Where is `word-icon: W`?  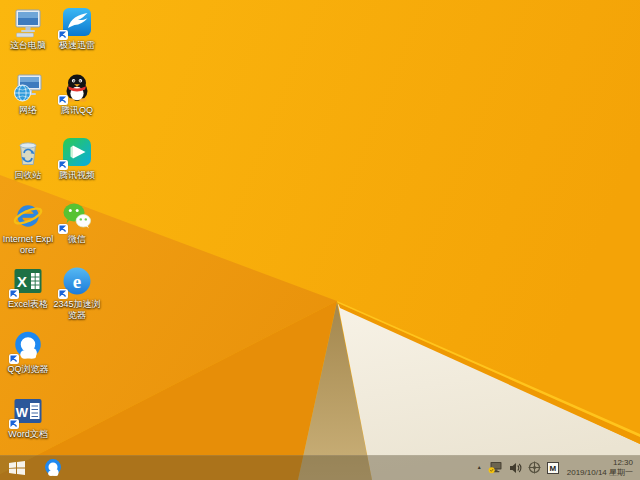 word-icon: W is located at coordinates (28, 411).